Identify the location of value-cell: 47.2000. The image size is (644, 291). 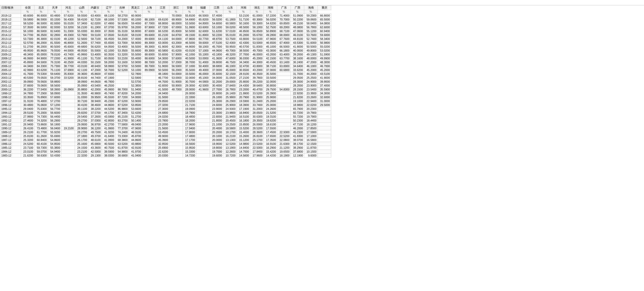
(95, 70).